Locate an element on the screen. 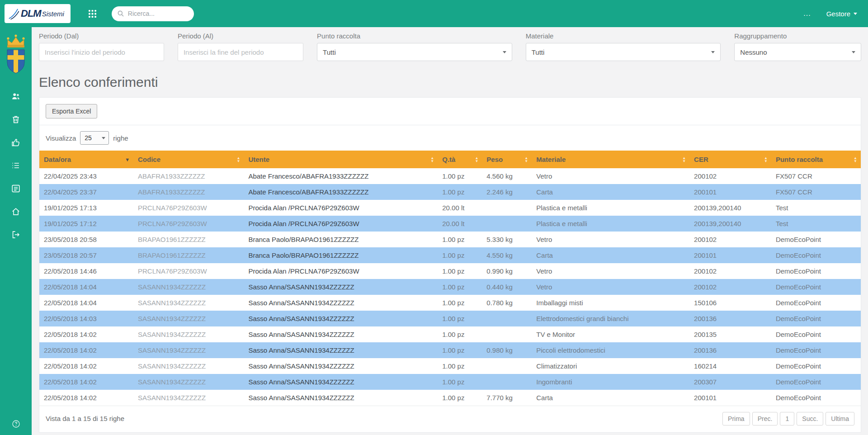 The width and height of the screenshot is (868, 435). cell-data-ora: 22/04/2025 23:37 is located at coordinates (86, 192).